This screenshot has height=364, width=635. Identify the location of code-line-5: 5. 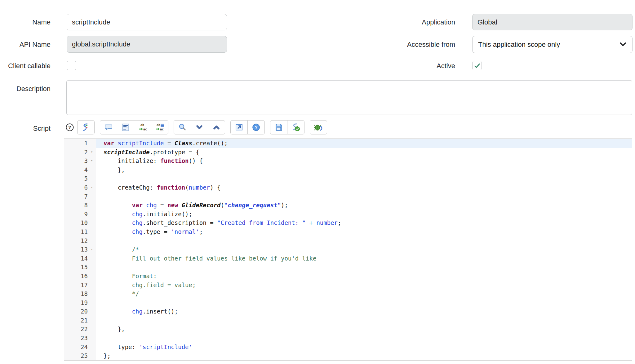
(348, 178).